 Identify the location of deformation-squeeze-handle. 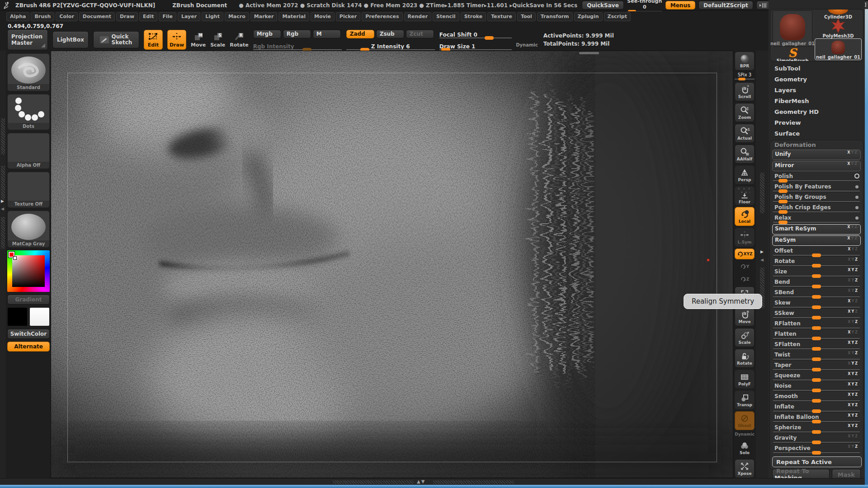
(816, 380).